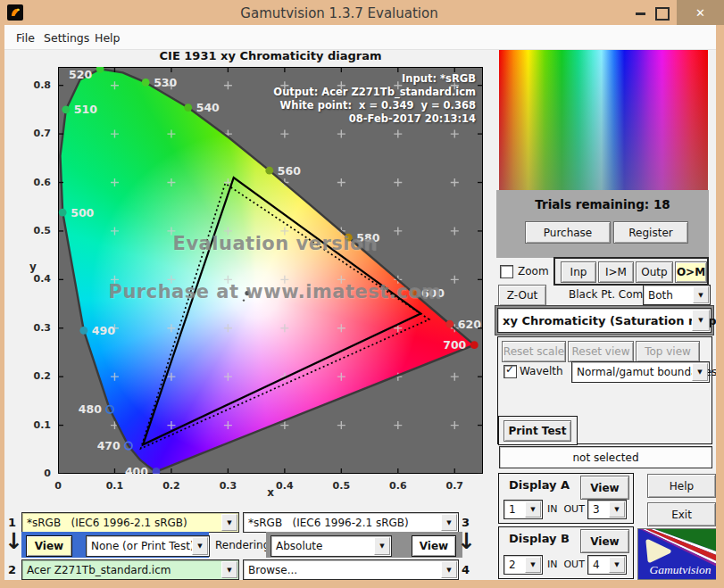 This screenshot has width=724, height=588. Describe the element at coordinates (12, 523) in the screenshot. I see `slot1-number: 1` at that location.